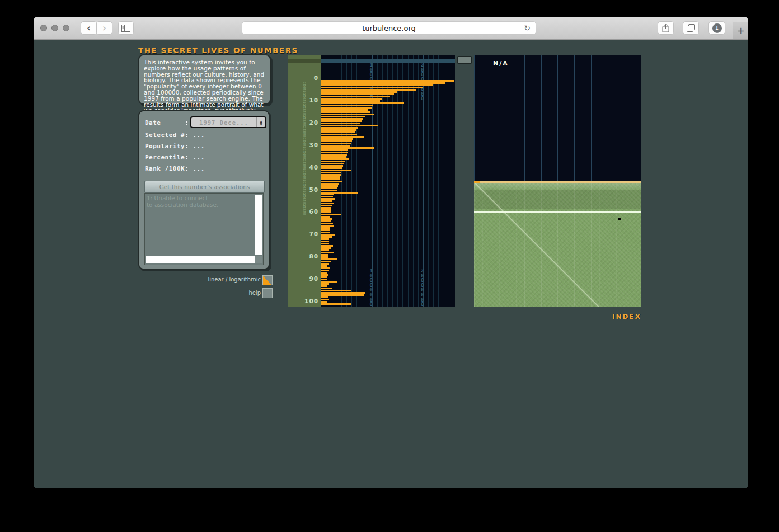  What do you see at coordinates (527, 28) in the screenshot?
I see `reload-icon: ↻` at bounding box center [527, 28].